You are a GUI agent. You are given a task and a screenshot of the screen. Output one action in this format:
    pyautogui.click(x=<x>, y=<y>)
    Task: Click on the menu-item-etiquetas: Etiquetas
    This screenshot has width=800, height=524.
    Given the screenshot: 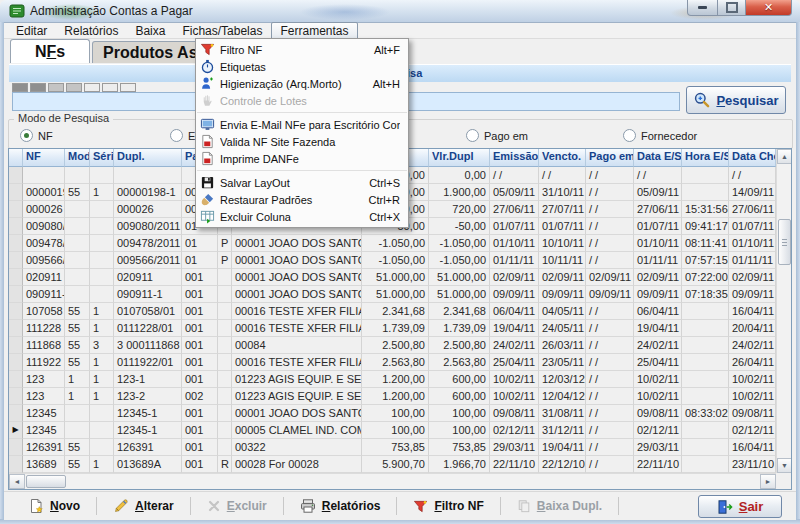 What is the action you would take?
    pyautogui.click(x=302, y=66)
    